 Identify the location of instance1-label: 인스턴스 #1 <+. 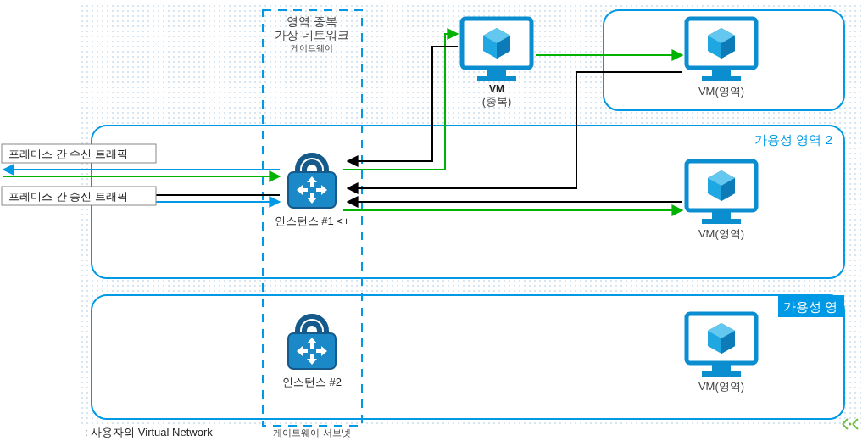
(312, 220).